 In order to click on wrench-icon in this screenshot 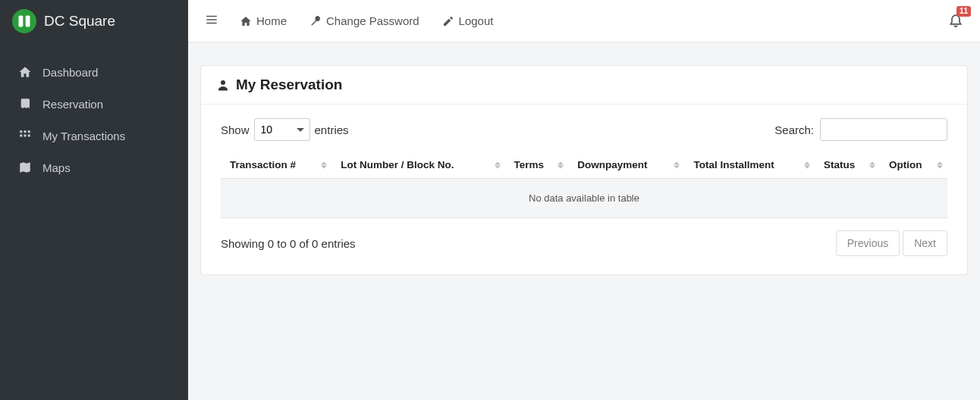, I will do `click(316, 21)`.